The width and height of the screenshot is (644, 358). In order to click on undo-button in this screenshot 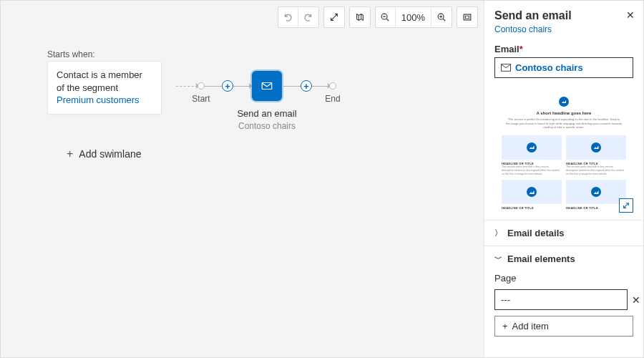, I will do `click(288, 17)`.